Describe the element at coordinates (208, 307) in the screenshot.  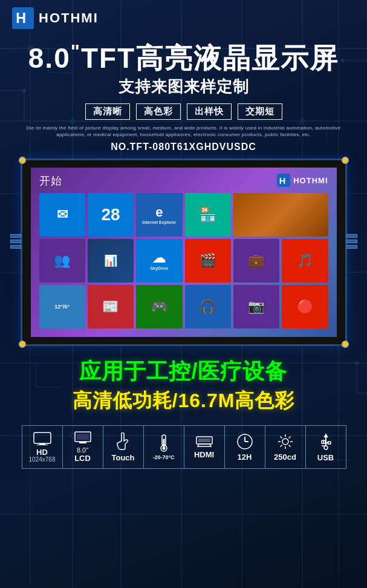
I see `tile-headphone: 🎧` at that location.